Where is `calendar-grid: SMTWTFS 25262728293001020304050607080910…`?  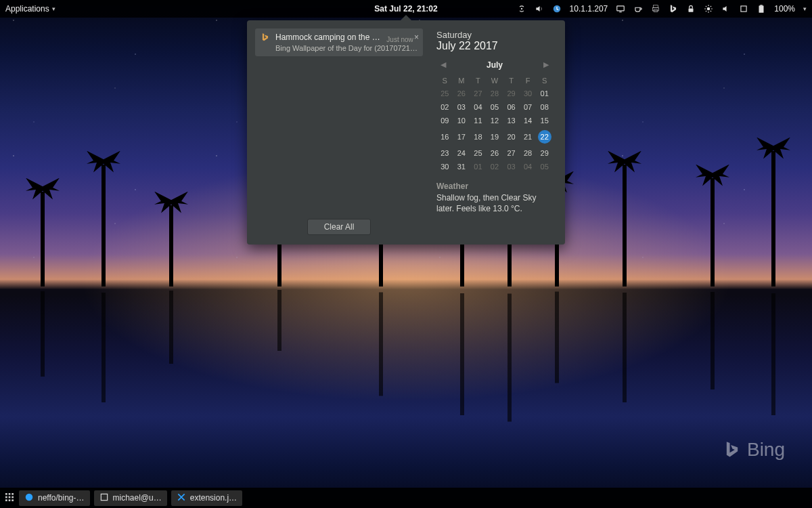 calendar-grid: SMTWTFS 25262728293001020304050607080910… is located at coordinates (495, 124).